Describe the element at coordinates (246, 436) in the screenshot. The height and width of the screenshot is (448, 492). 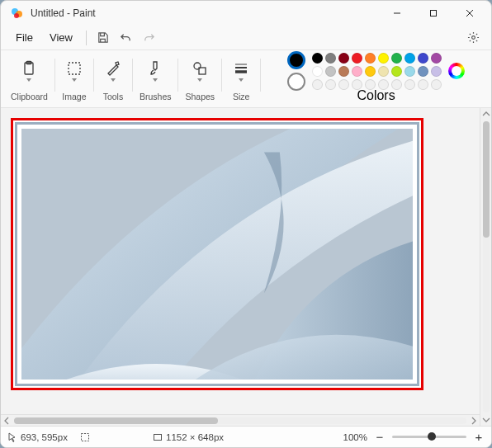
I see `status-bar: 693, 595px 1152 × 648px 100% − +` at that location.